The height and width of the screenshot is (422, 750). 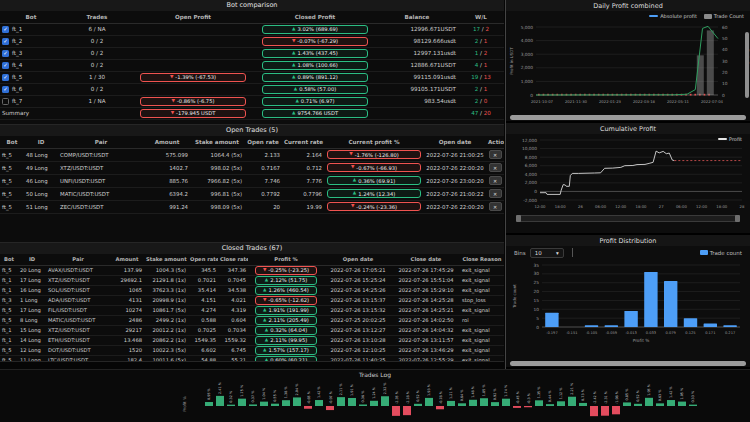 What do you see at coordinates (252, 168) in the screenshot?
I see `table-row: ft_549 LongXTZ/USDT:USDT1402.7998.02 (5x…` at bounding box center [252, 168].